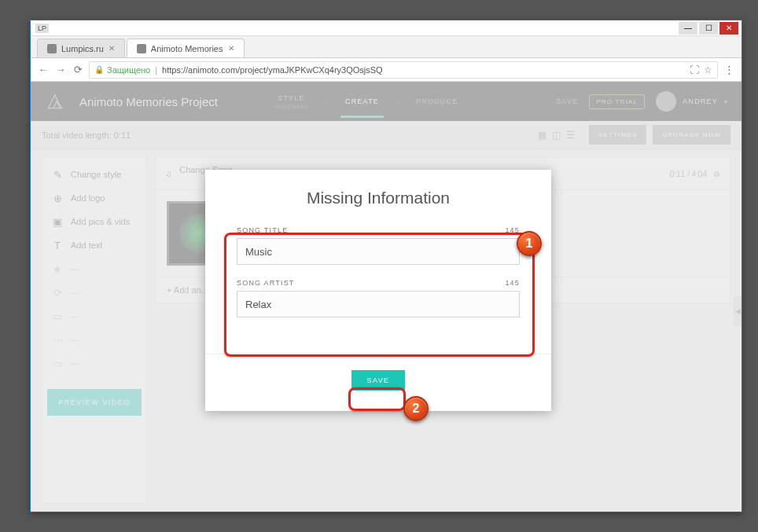 This screenshot has width=758, height=532. I want to click on save-button: SAVE, so click(379, 380).